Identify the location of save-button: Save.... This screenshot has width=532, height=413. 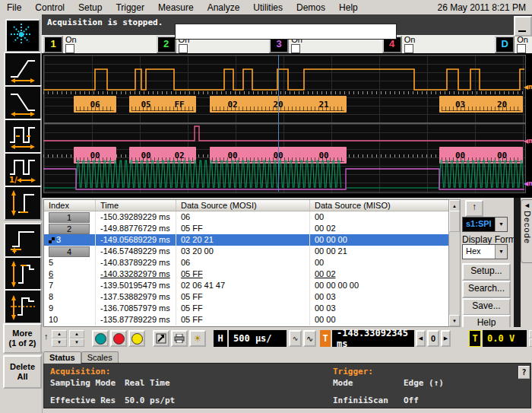
(486, 307).